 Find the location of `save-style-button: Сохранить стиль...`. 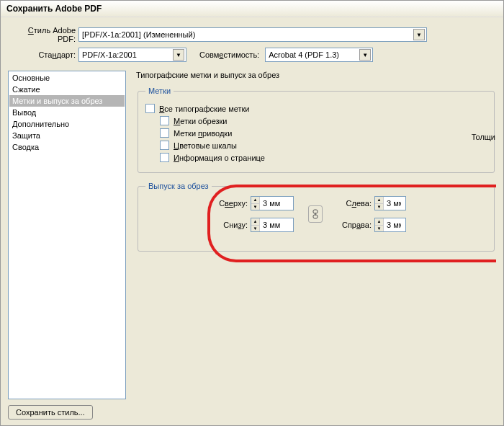

save-style-button: Сохранить стиль... is located at coordinates (50, 412).